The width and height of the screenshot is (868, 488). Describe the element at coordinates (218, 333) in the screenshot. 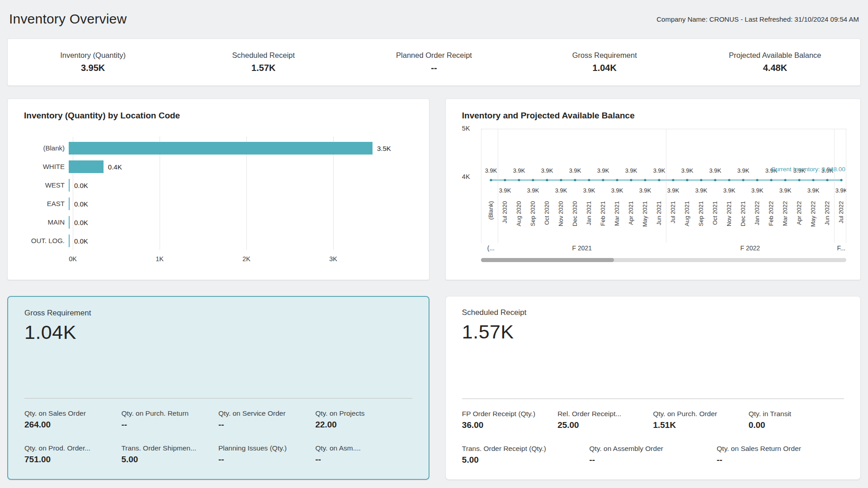

I see `gross-requirement-value: 1.04K` at that location.